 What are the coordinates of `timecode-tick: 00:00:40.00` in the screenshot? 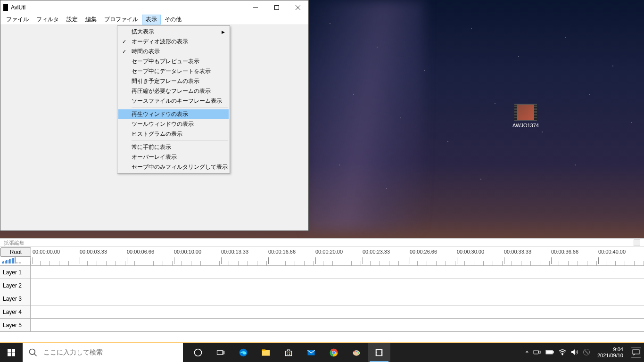 It's located at (612, 252).